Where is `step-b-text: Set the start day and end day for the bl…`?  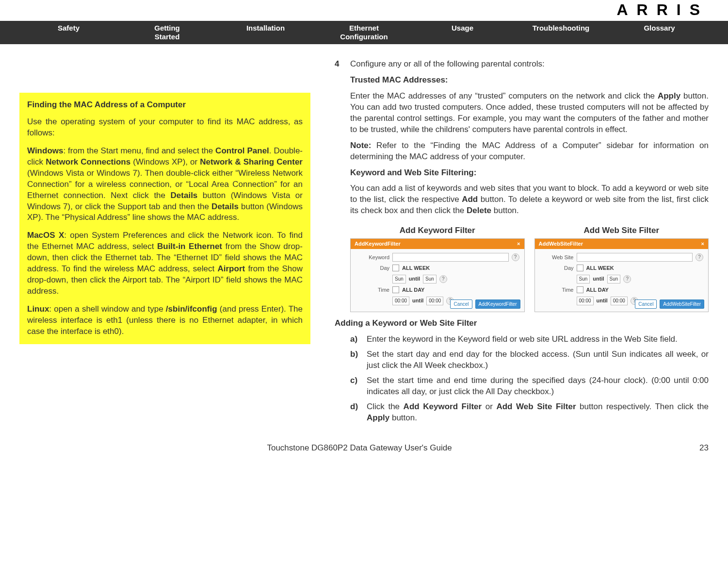 step-b-text: Set the start day and end day for the bl… is located at coordinates (537, 360).